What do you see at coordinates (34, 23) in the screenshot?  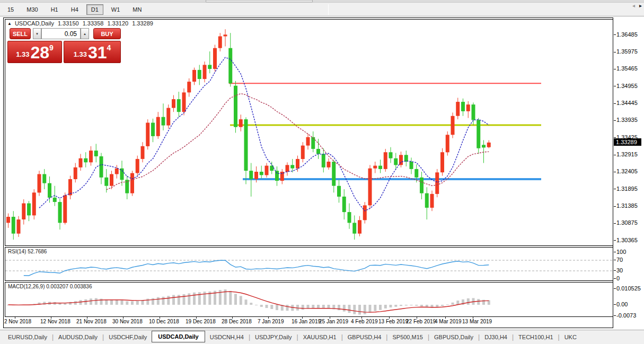 I see `symbol-period-label: USDCAD,Daily` at bounding box center [34, 23].